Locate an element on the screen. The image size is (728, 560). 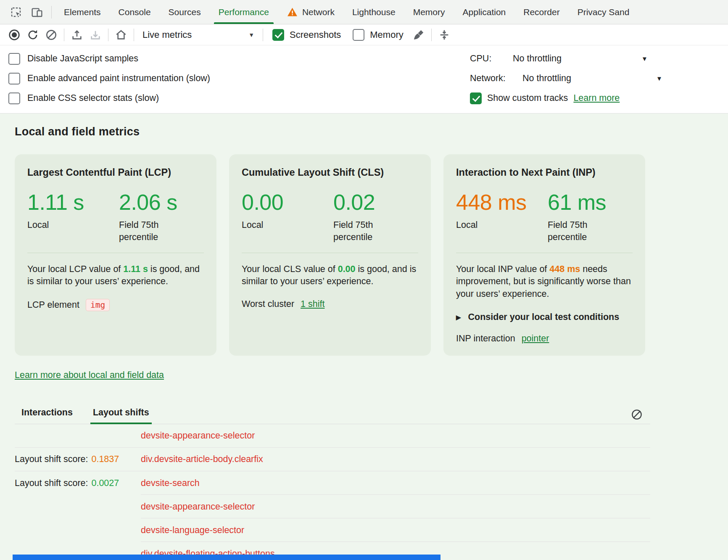
tab-application: Application is located at coordinates (484, 12).